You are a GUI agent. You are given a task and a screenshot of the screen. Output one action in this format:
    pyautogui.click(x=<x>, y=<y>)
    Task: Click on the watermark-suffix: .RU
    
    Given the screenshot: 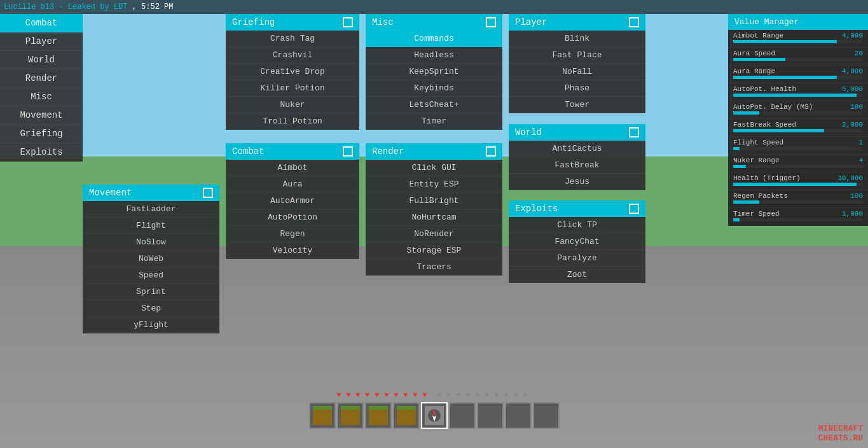 What is the action you would take?
    pyautogui.click(x=856, y=438)
    